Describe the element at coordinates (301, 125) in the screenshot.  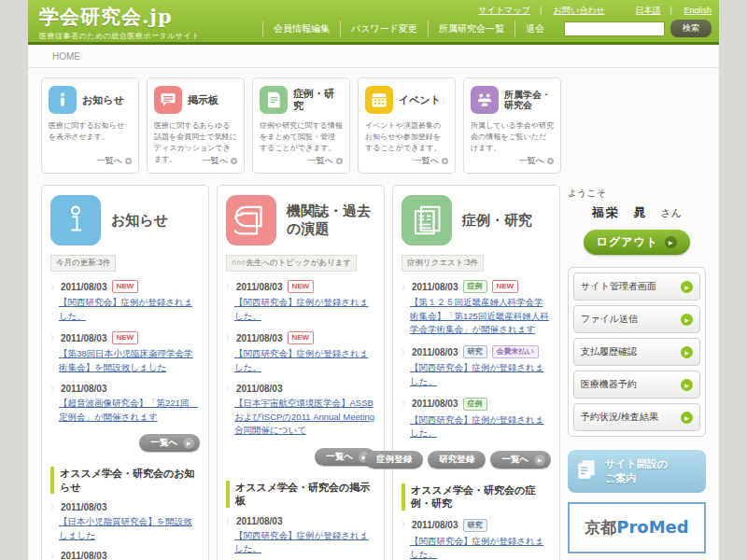
I see `nav-card-case: 症例・研究 症例や研究に関する情報をまとめて閲覧・管理することができます。 一覧…` at that location.